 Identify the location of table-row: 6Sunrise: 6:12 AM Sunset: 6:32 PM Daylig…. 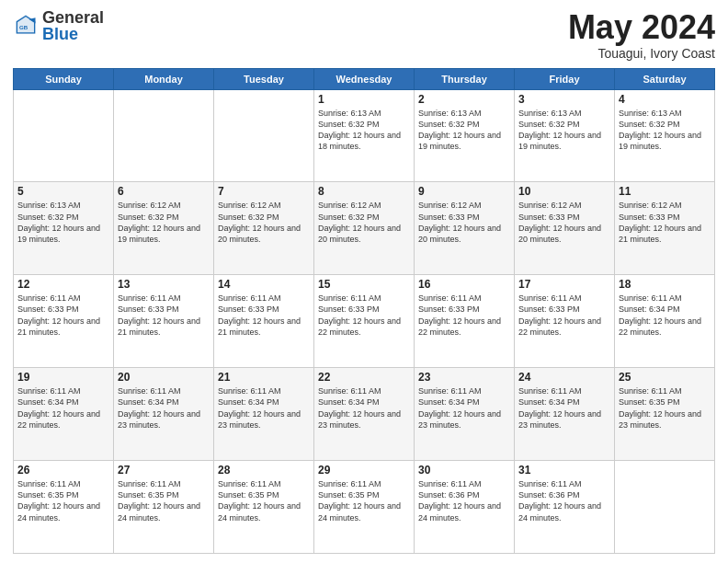
(164, 228).